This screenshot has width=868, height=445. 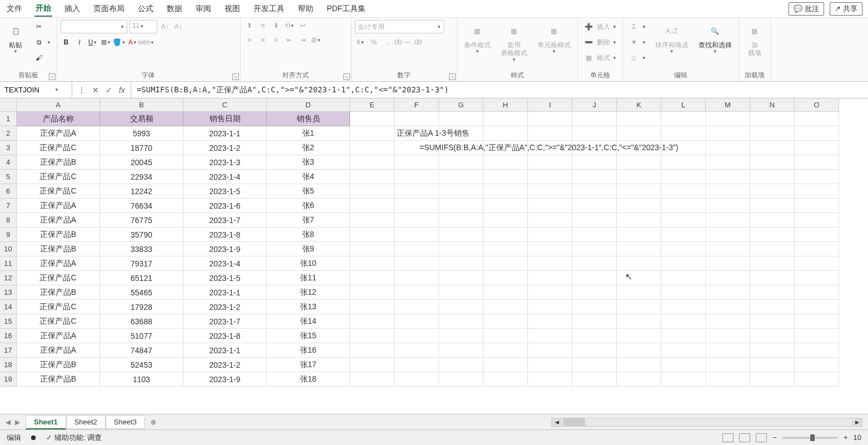 What do you see at coordinates (728, 191) in the screenshot?
I see `cell-M6` at bounding box center [728, 191].